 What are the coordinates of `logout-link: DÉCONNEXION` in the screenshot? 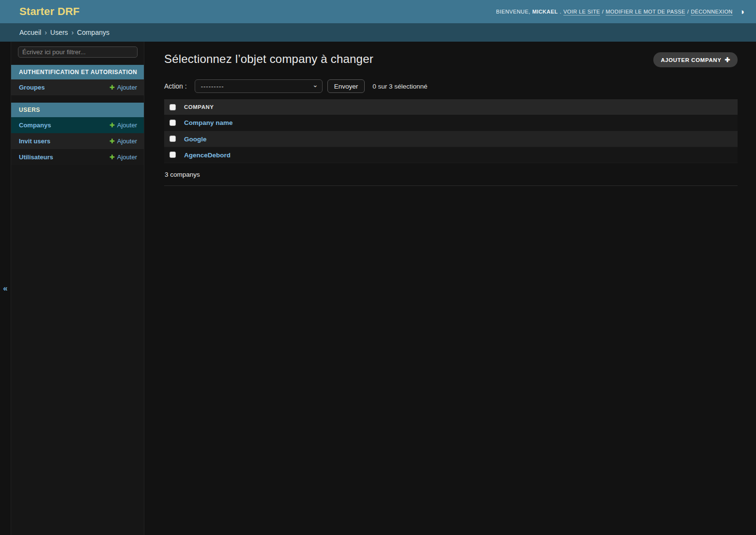 It's located at (711, 12).